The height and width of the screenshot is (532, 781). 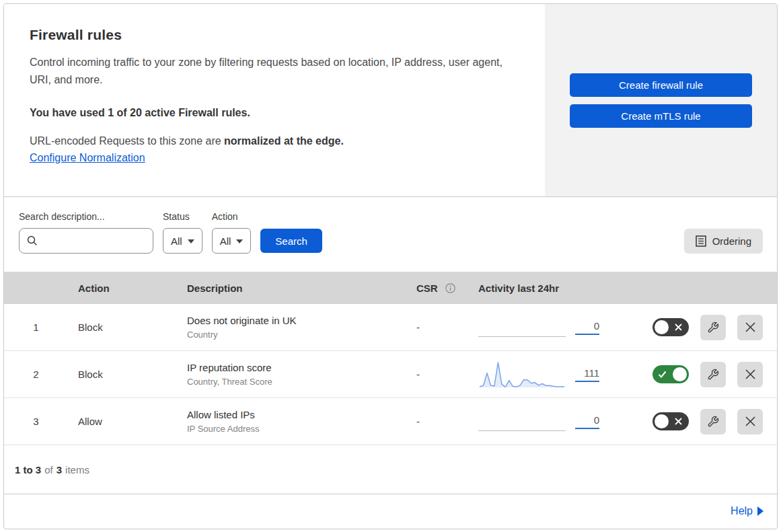 I want to click on search-label: Search description..., so click(x=86, y=217).